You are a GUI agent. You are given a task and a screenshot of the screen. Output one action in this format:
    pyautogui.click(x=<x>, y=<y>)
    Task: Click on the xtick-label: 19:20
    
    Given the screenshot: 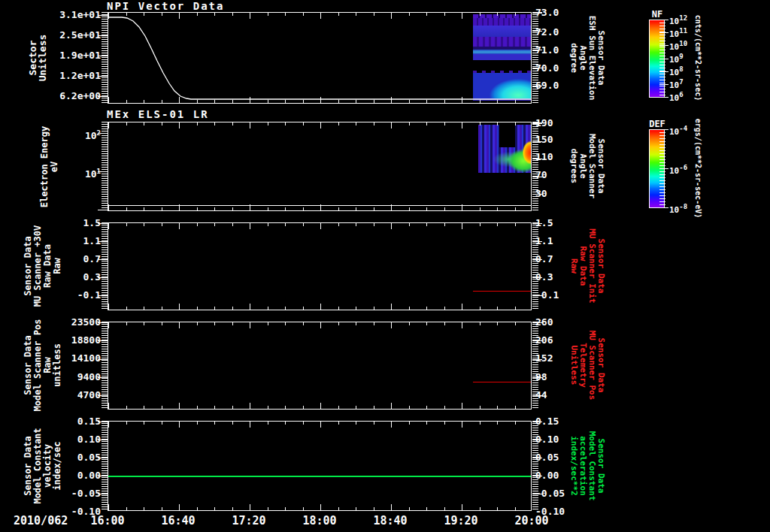 What is the action you would take?
    pyautogui.click(x=461, y=521)
    